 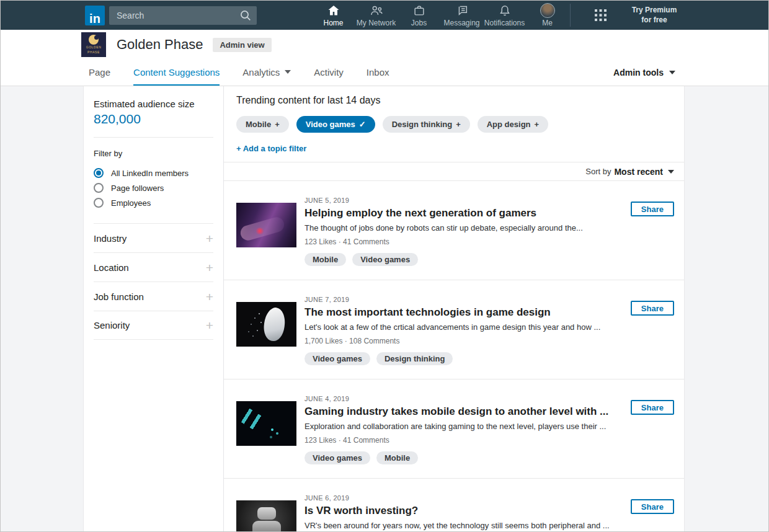 What do you see at coordinates (95, 16) in the screenshot?
I see `linkedin-logo: in` at bounding box center [95, 16].